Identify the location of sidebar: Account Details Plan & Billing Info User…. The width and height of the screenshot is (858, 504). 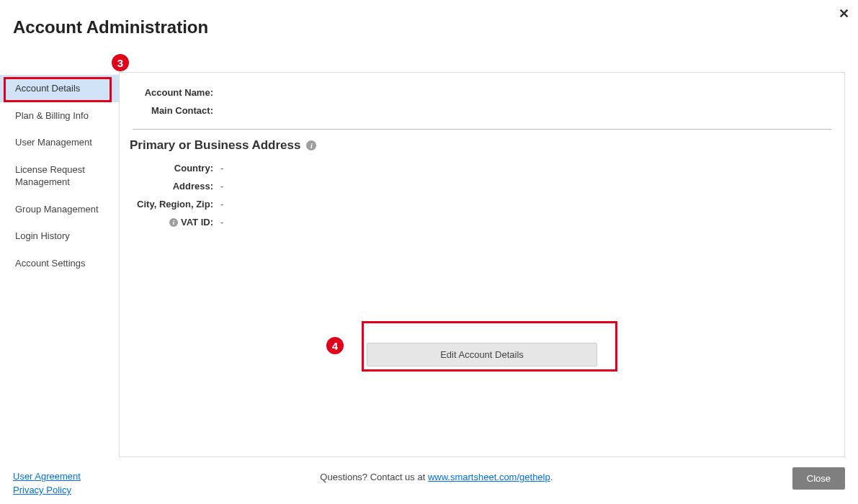
(59, 265).